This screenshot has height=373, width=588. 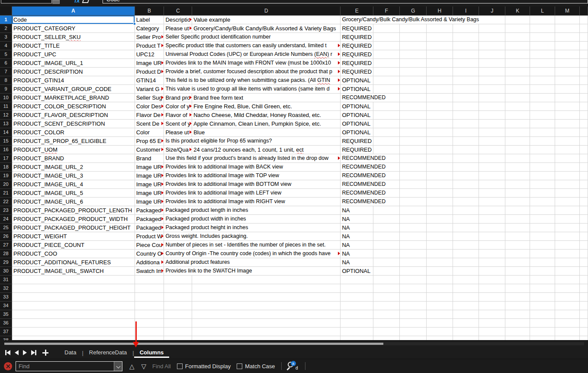 What do you see at coordinates (73, 227) in the screenshot?
I see `cell-A25: PRODUCT_PACKAGED_PRODUCT_HEIGHT` at bounding box center [73, 227].